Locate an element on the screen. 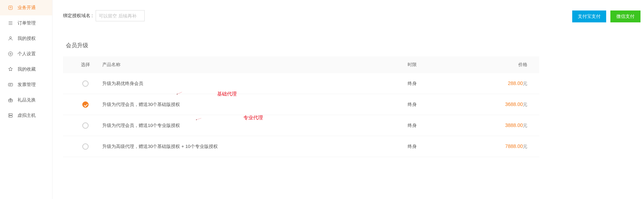  section-title: 会员升级 is located at coordinates (355, 45).